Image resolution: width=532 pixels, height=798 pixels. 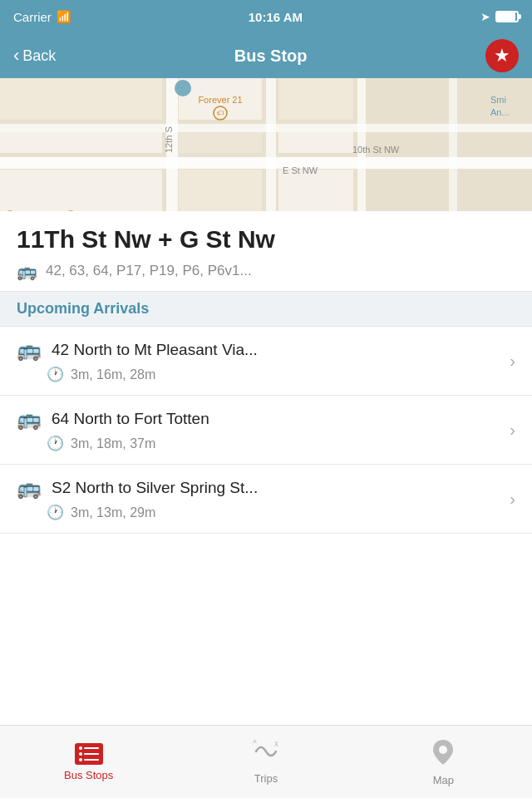 What do you see at coordinates (113, 513) in the screenshot?
I see `arrival-time-text: 3m, 13m, 29m` at bounding box center [113, 513].